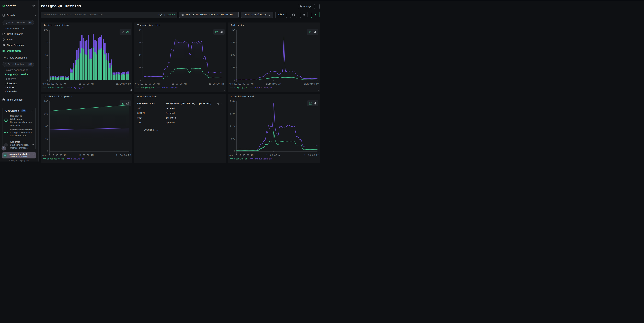  I want to click on svg-text: 1.2K, so click(232, 126).